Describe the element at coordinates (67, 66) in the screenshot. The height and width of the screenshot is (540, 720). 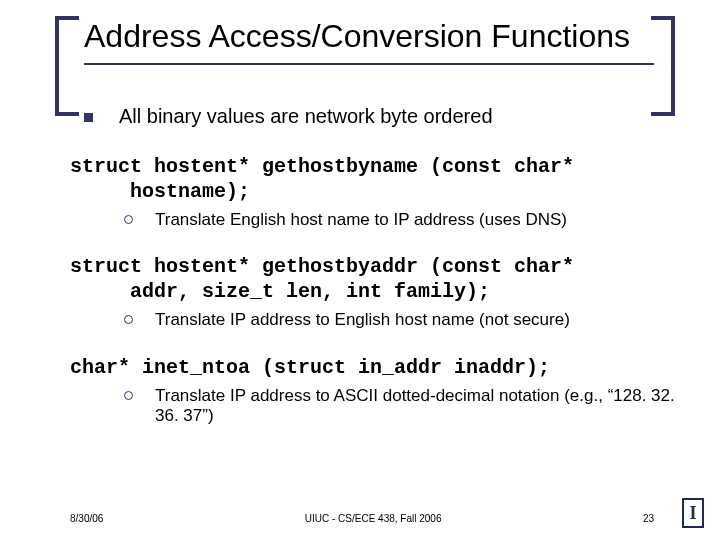
I see `title-bracket-left` at that location.